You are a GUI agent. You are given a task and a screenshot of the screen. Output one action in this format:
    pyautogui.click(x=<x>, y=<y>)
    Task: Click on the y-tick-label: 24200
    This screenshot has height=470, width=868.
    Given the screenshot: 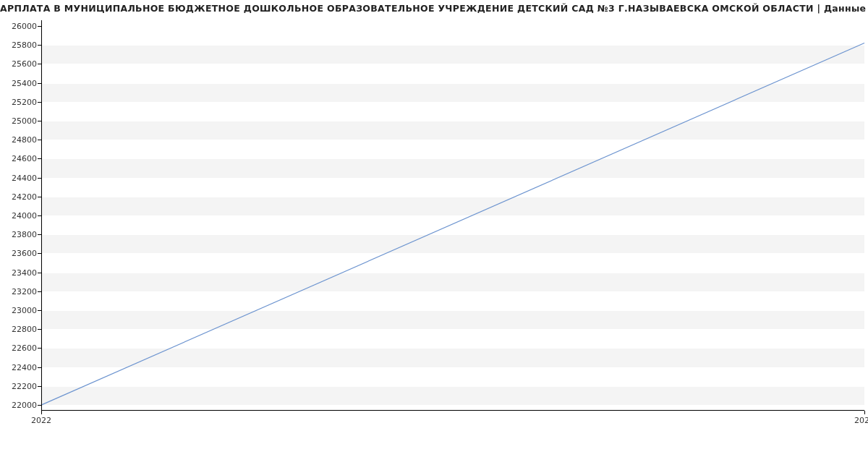 What is the action you would take?
    pyautogui.click(x=25, y=197)
    